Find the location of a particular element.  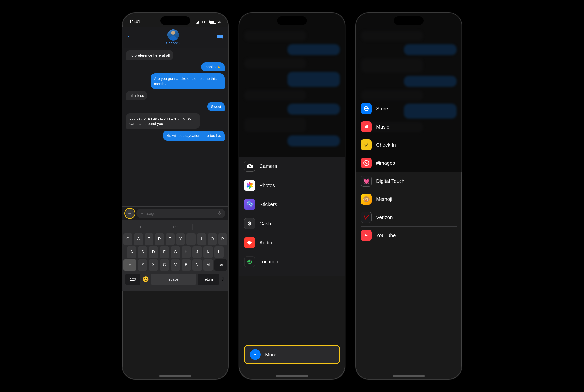

key-shift: ⇧ is located at coordinates (130, 265).